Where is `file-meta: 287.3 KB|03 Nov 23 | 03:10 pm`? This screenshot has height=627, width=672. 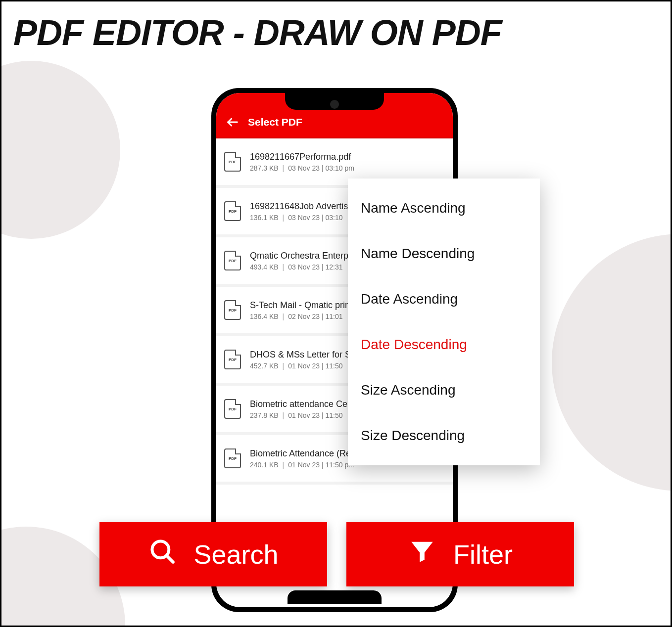 file-meta: 287.3 KB|03 Nov 23 | 03:10 pm is located at coordinates (347, 168).